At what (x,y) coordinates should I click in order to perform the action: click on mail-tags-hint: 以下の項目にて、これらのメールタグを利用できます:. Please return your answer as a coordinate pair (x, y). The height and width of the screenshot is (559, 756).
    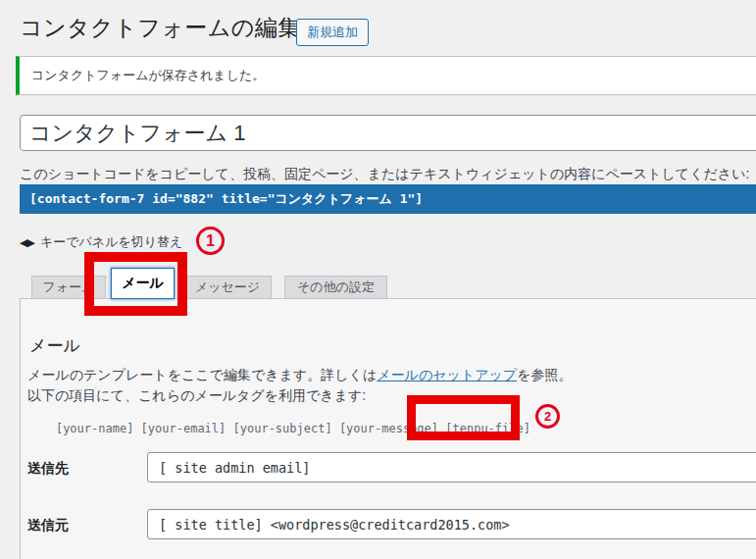
    Looking at the image, I should click on (196, 396).